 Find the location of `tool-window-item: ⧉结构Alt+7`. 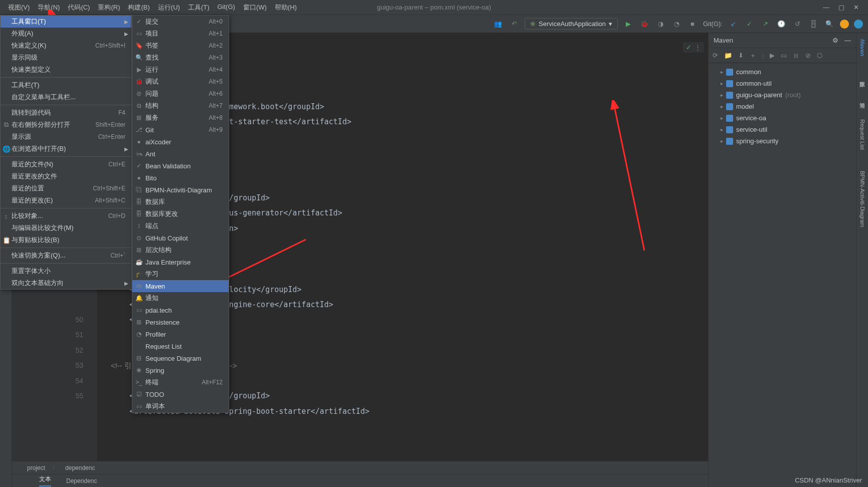

tool-window-item: ⧉结构Alt+7 is located at coordinates (181, 106).